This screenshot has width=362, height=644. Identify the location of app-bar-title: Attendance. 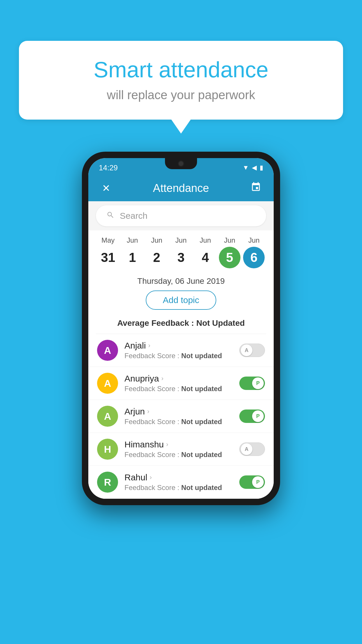
(181, 188).